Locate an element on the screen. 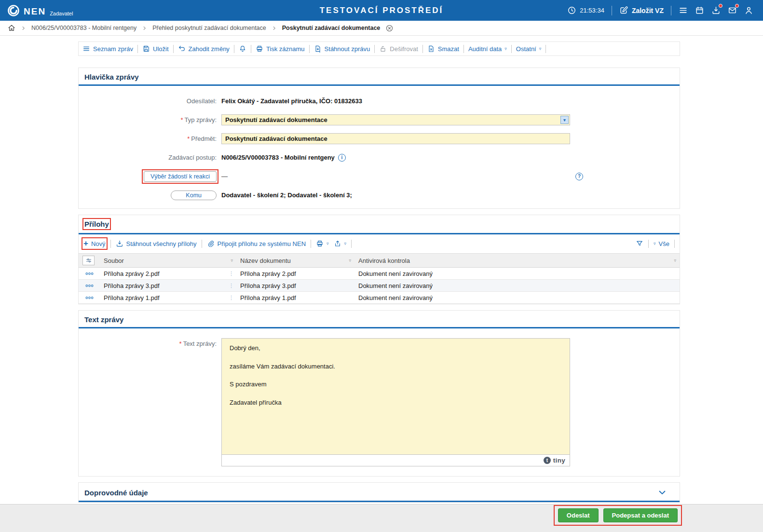  section-title: Text zprávy is located at coordinates (379, 319).